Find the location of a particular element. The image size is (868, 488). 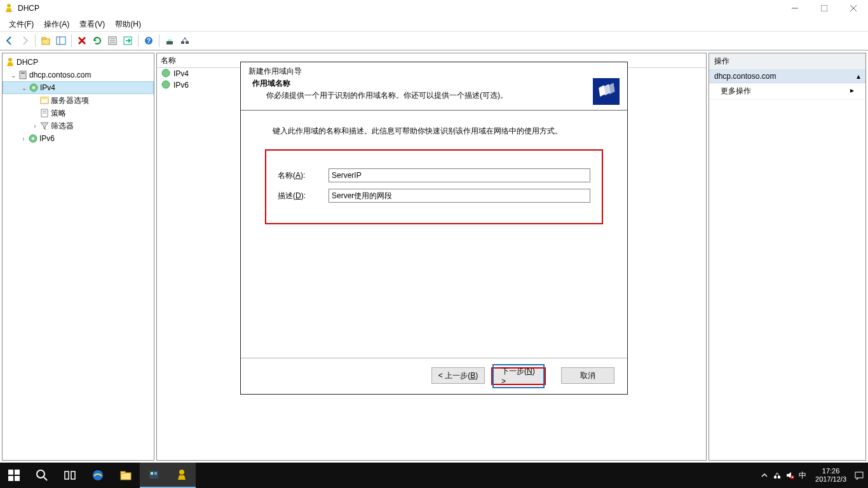

tray-network-icon is located at coordinates (777, 475).